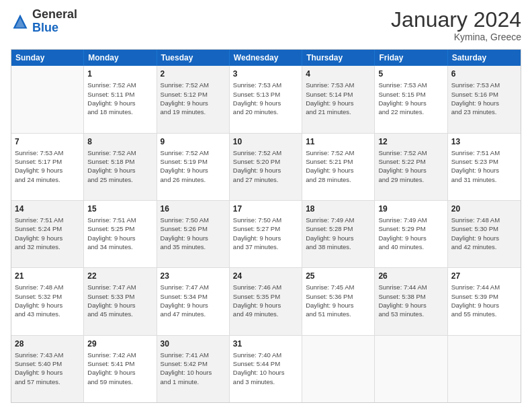 The image size is (532, 411). What do you see at coordinates (266, 234) in the screenshot?
I see `calendar-cell: 17Sunrise: 7:50 AMSunset: 5:27 PMDayligh…` at bounding box center [266, 234].